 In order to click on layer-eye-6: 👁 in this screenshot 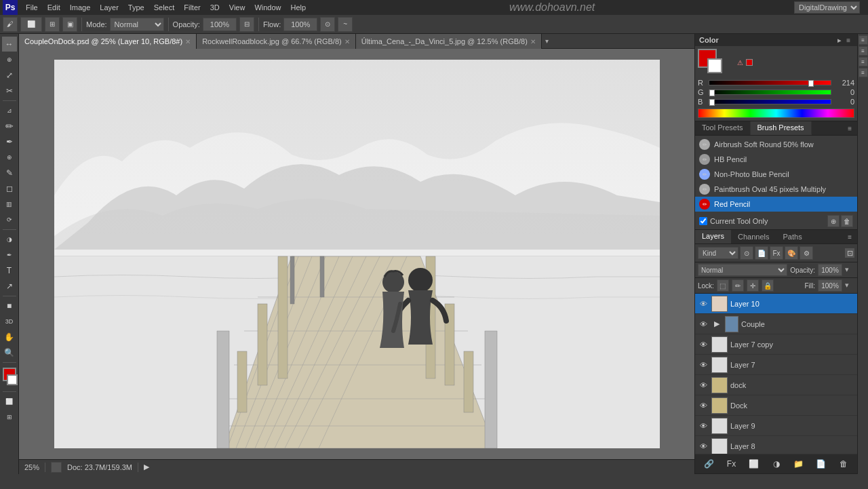, I will do `click(703, 426)`.